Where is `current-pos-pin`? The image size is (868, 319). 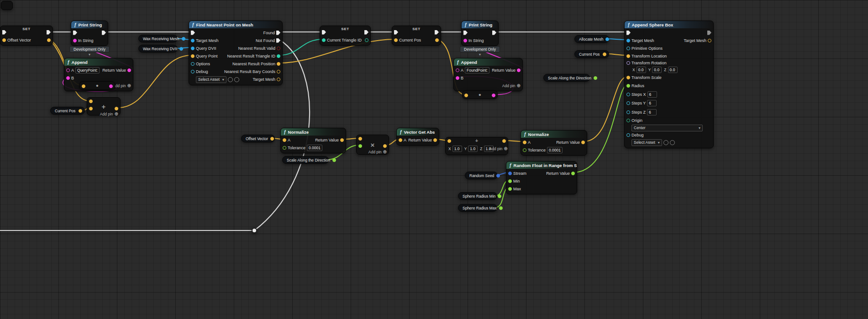 current-pos-pin is located at coordinates (80, 111).